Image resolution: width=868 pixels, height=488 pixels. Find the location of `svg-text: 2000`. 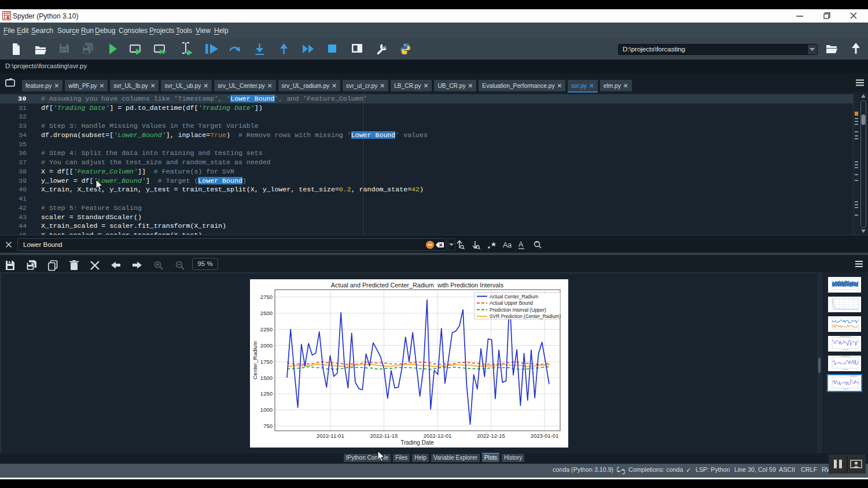

svg-text: 2000 is located at coordinates (266, 346).